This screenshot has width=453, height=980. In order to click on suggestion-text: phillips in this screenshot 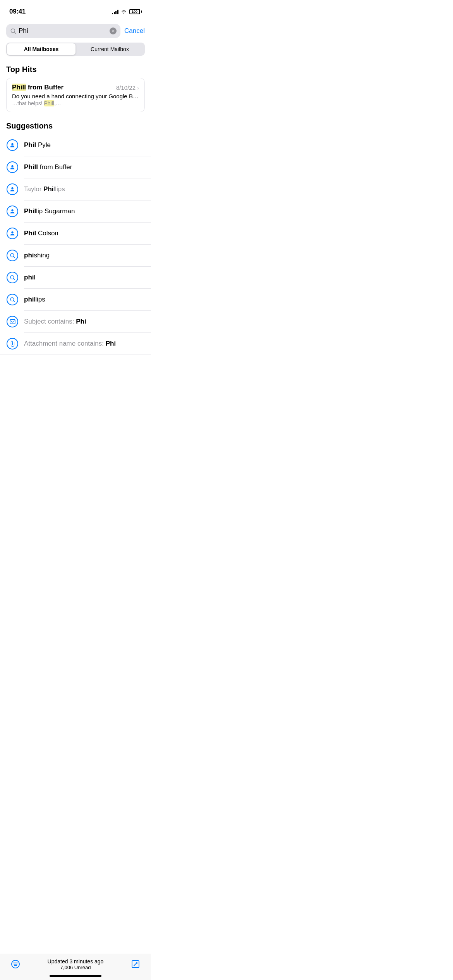, I will do `click(35, 300)`.